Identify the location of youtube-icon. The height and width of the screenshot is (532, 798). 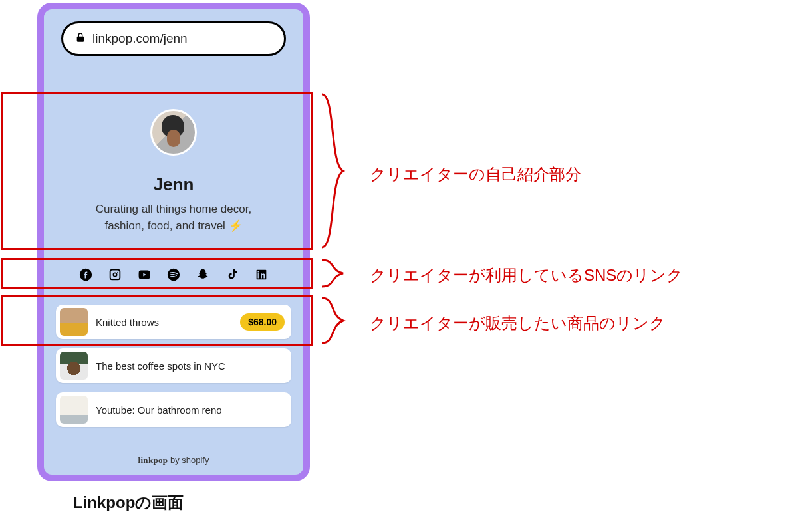
(144, 275).